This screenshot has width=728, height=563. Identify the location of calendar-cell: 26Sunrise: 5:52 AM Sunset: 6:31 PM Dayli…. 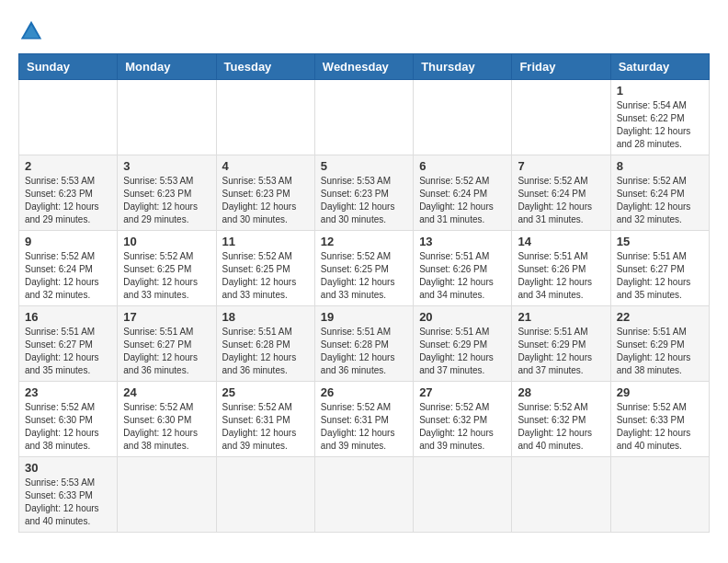
(364, 419).